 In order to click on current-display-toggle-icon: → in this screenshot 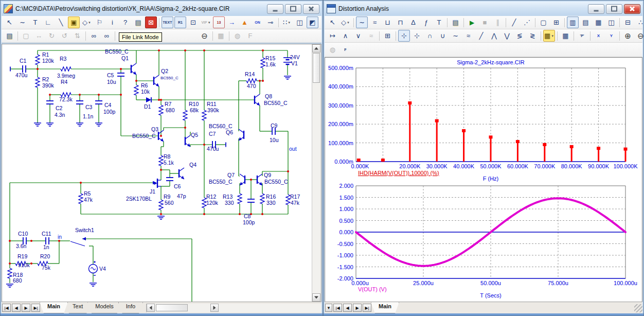, I will do `click(231, 23)`.